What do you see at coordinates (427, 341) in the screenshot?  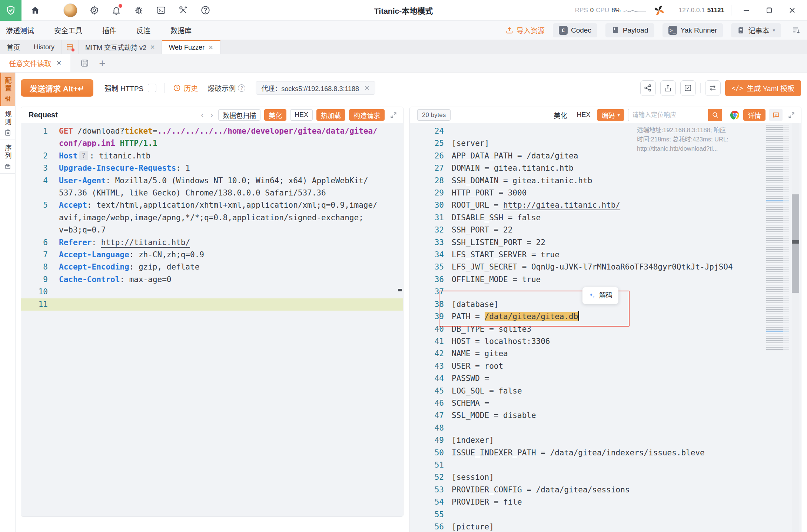 I see `line-number: 41` at bounding box center [427, 341].